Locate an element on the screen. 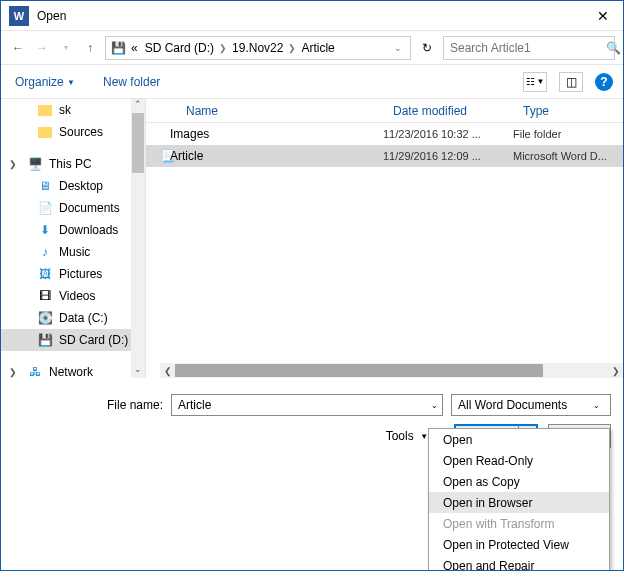  menu-open-as-copy: Open as Copy is located at coordinates (519, 482).